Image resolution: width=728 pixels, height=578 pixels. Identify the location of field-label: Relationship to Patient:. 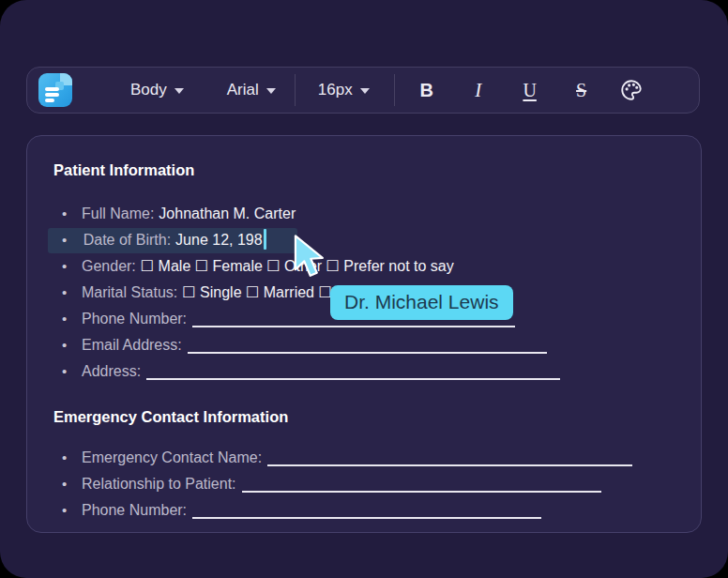
(159, 484).